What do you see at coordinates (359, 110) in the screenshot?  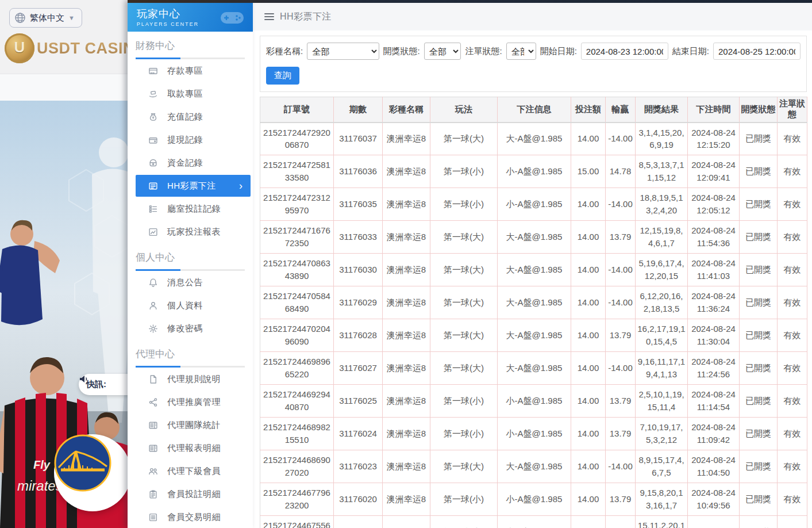 I see `column-header-period: 期數` at bounding box center [359, 110].